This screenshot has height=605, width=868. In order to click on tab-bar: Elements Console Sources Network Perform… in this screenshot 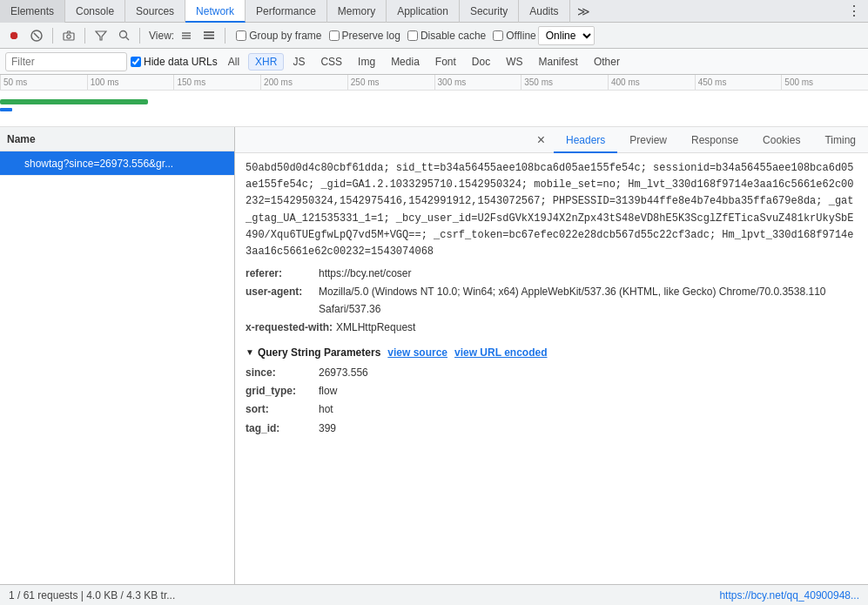, I will do `click(434, 11)`.